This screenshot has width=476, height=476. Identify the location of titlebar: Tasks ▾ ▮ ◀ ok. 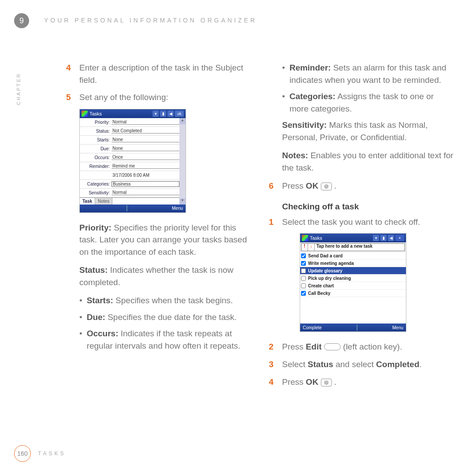
(133, 114).